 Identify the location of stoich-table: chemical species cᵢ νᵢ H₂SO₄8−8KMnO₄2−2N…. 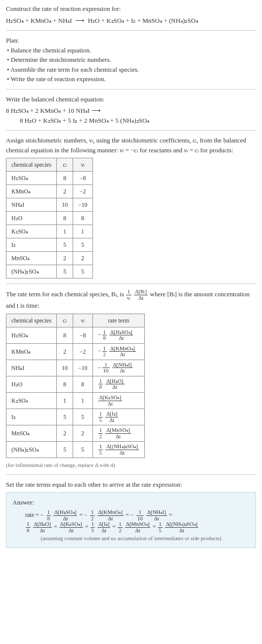
(49, 218).